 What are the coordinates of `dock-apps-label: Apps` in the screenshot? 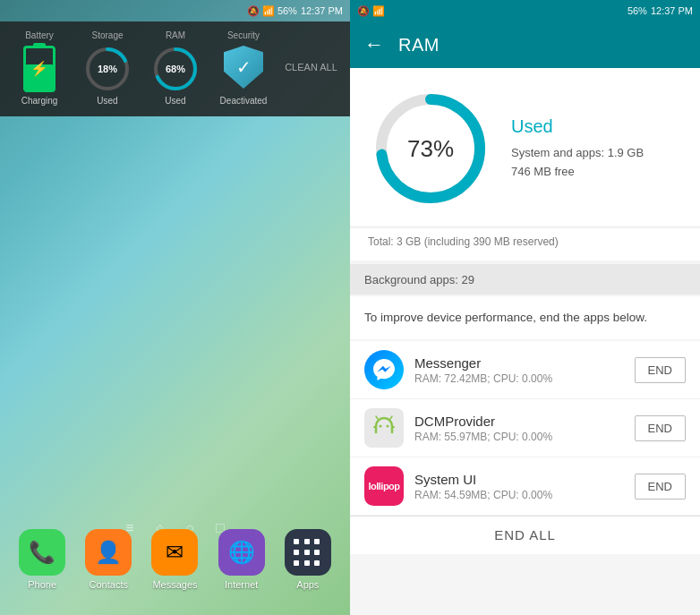 It's located at (308, 585).